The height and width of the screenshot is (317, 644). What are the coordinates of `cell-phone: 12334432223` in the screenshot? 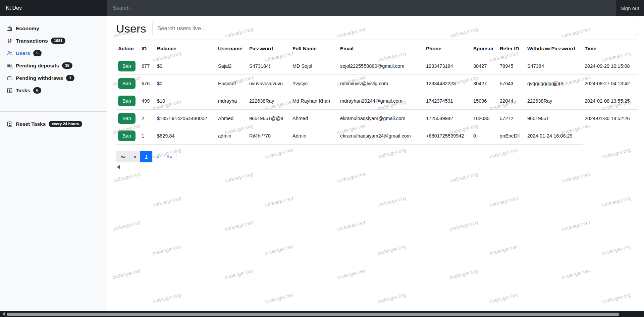 It's located at (447, 84).